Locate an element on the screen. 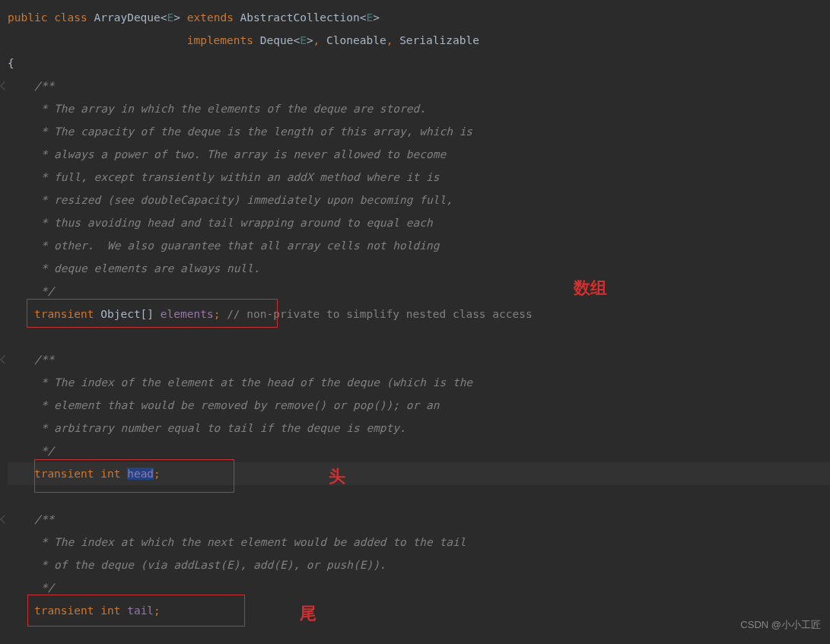 The image size is (830, 644). code-line: * The capacity of the deque is the lengt… is located at coordinates (418, 132).